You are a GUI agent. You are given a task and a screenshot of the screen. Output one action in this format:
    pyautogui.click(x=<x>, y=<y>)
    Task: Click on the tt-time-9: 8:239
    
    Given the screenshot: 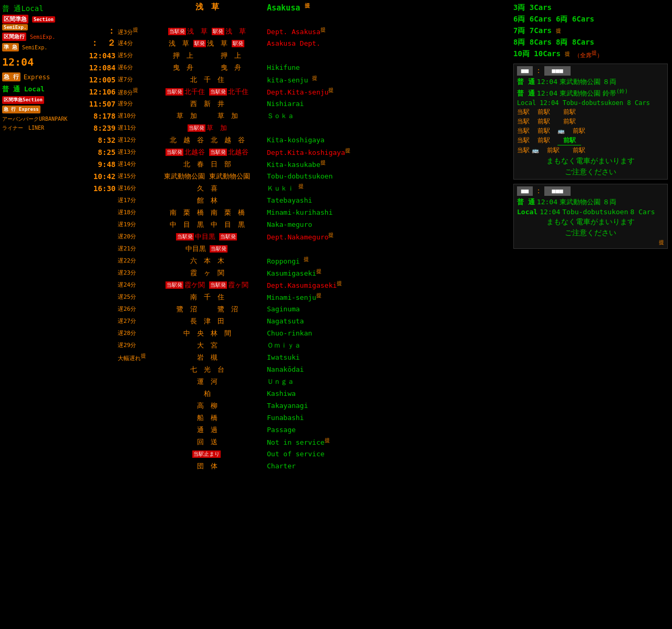 What is the action you would take?
    pyautogui.click(x=101, y=128)
    